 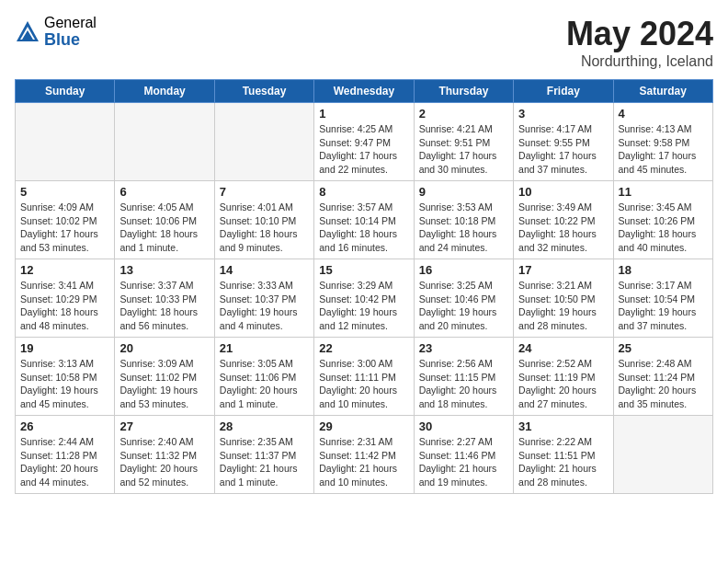 I want to click on day-info: Sunrise: 3:41 AMSunset: 10:29 PMDaylight…, so click(x=64, y=305).